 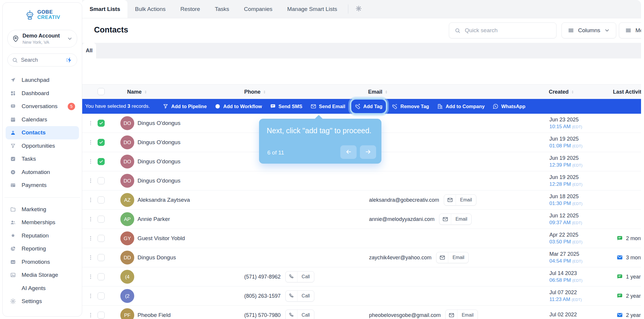 I want to click on account-switcher: Demo Account New York, VA, so click(x=42, y=39).